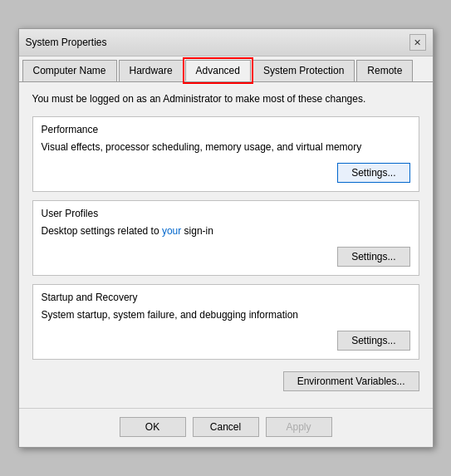 The image size is (451, 476). I want to click on apply-button: Apply, so click(299, 427).